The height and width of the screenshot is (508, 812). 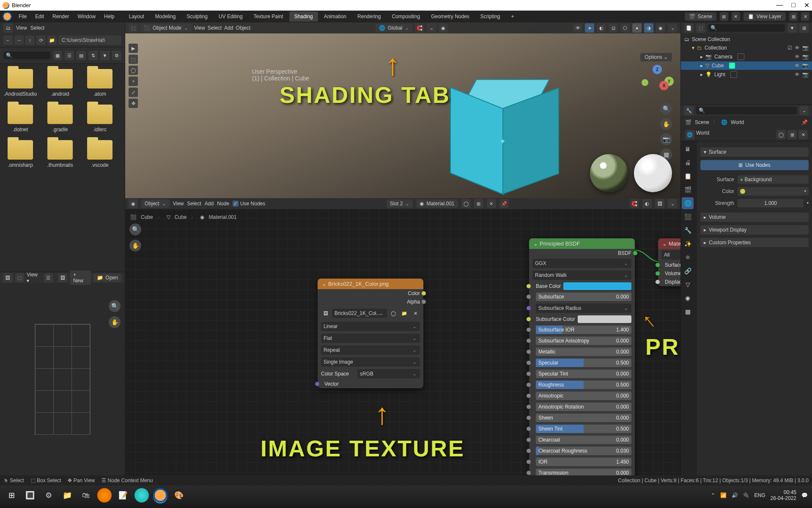 What do you see at coordinates (60, 83) in the screenshot?
I see `folder-item: .android` at bounding box center [60, 83].